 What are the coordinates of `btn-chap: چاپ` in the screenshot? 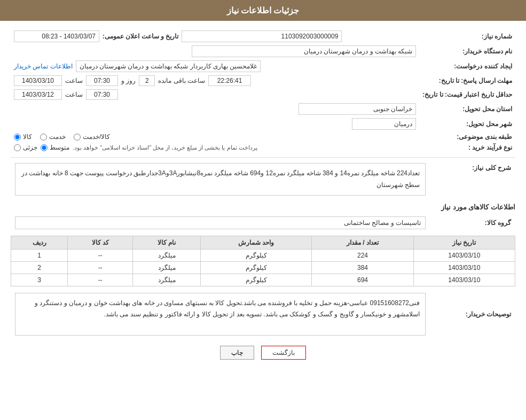 It's located at (237, 353).